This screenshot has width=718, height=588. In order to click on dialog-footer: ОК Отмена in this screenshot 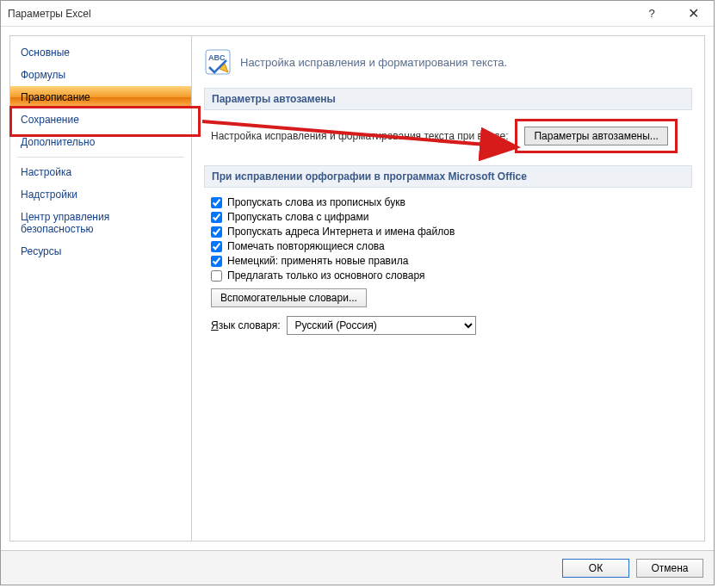, I will do `click(357, 567)`.